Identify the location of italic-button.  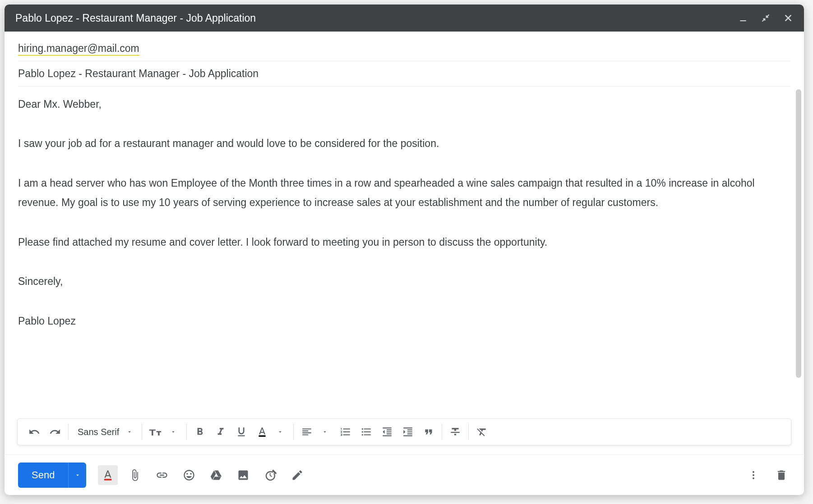
(221, 432).